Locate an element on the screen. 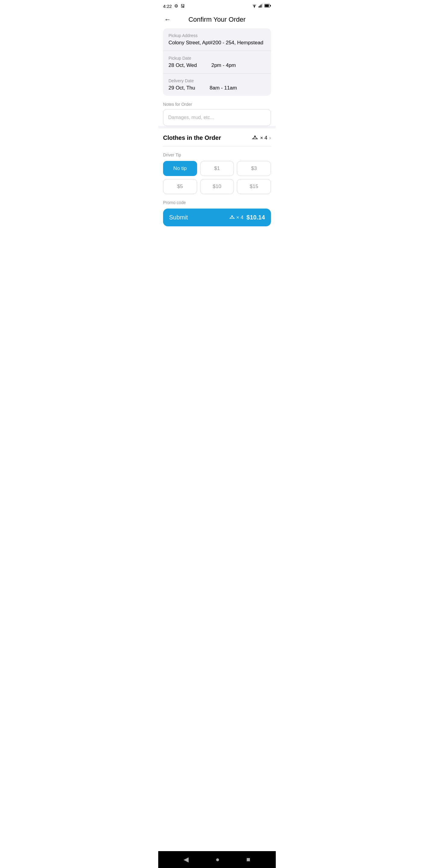 The width and height of the screenshot is (434, 868). time-display: 4:22 is located at coordinates (167, 6).